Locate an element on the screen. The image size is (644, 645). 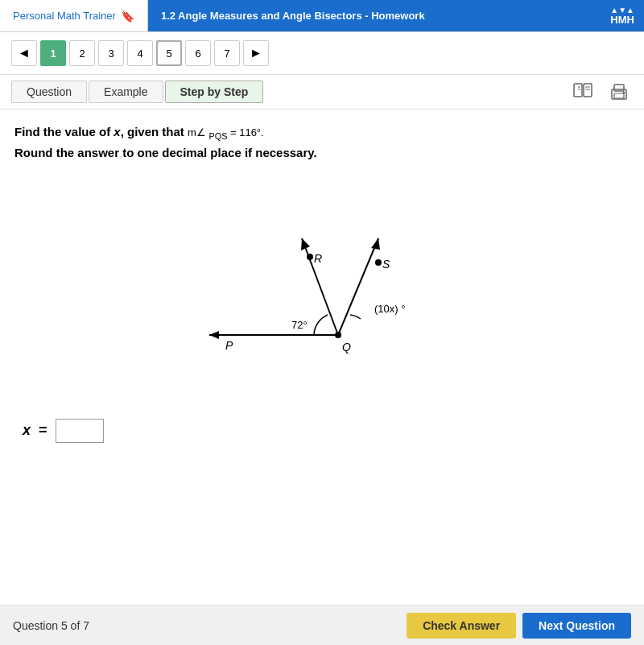
header: Personal Math Trainer 🔖 1.2 Angle Measur… is located at coordinates (322, 16).